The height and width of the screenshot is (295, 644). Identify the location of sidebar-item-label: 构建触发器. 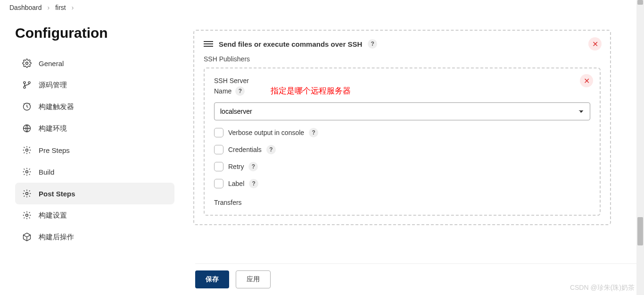
(57, 107).